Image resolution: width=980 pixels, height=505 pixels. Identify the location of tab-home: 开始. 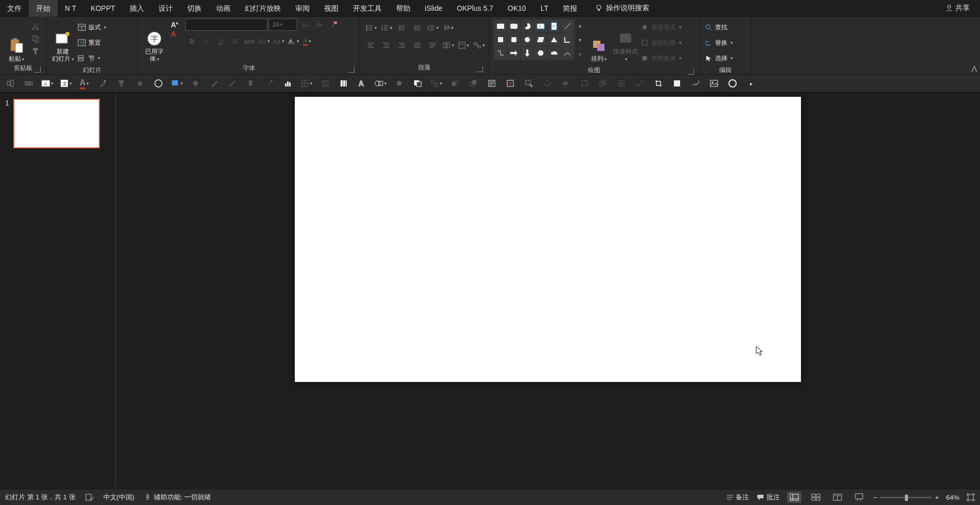
(43, 8).